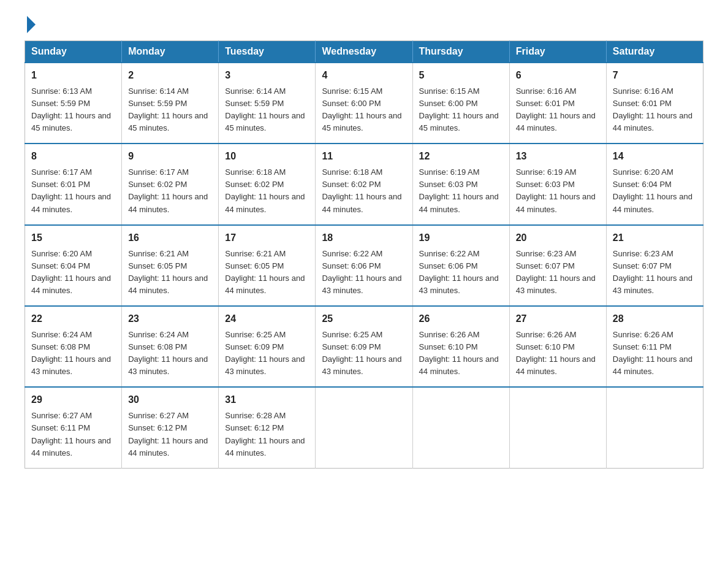  I want to click on day-number: 4, so click(364, 76).